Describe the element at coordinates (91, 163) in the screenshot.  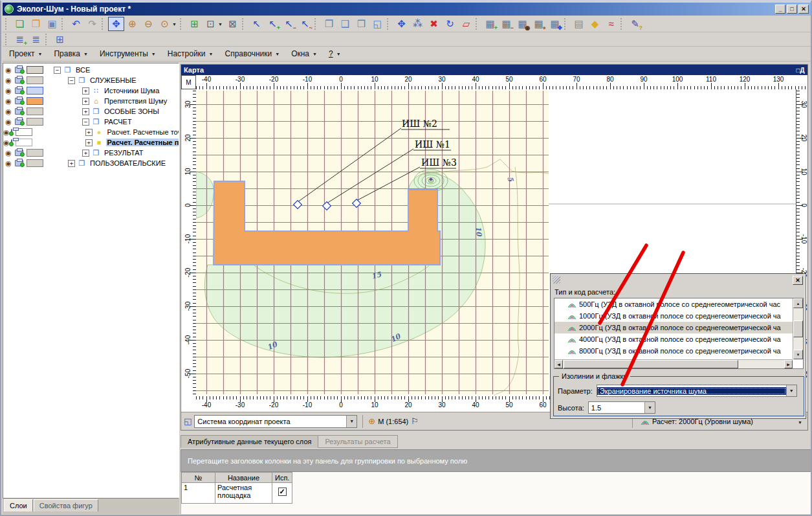
I see `layer-row: ◉+❒ПОЛЬЗОВАТЕЛЬСКИЕ` at that location.